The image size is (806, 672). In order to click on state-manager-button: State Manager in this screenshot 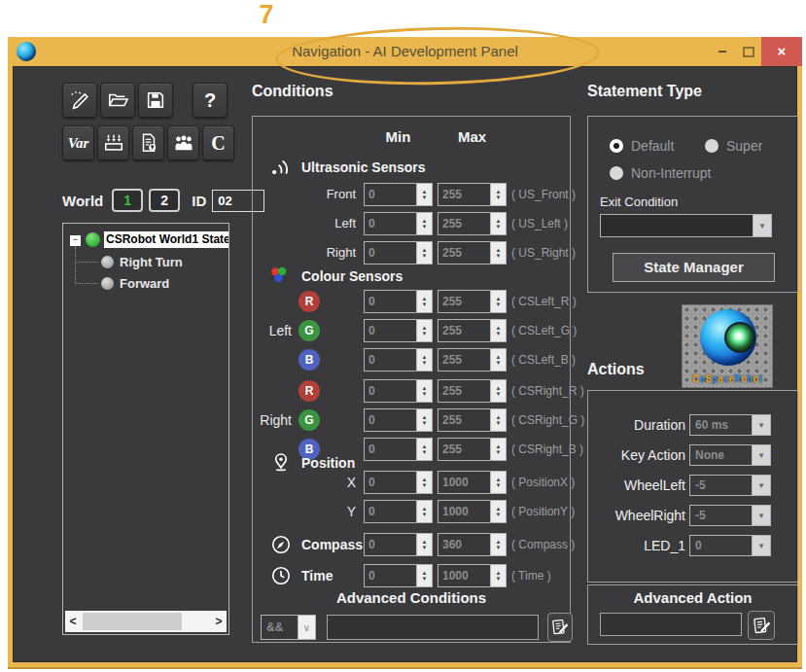, I will do `click(694, 267)`.